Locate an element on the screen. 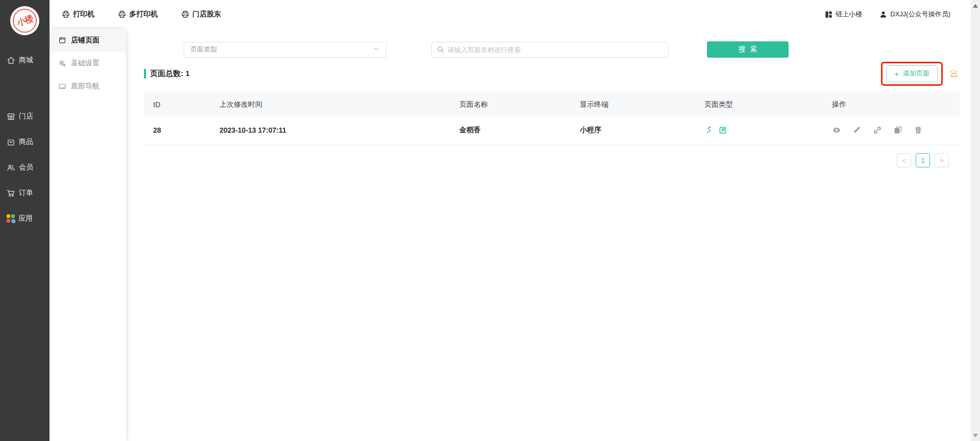 The image size is (980, 441). apps-icon is located at coordinates (11, 218).